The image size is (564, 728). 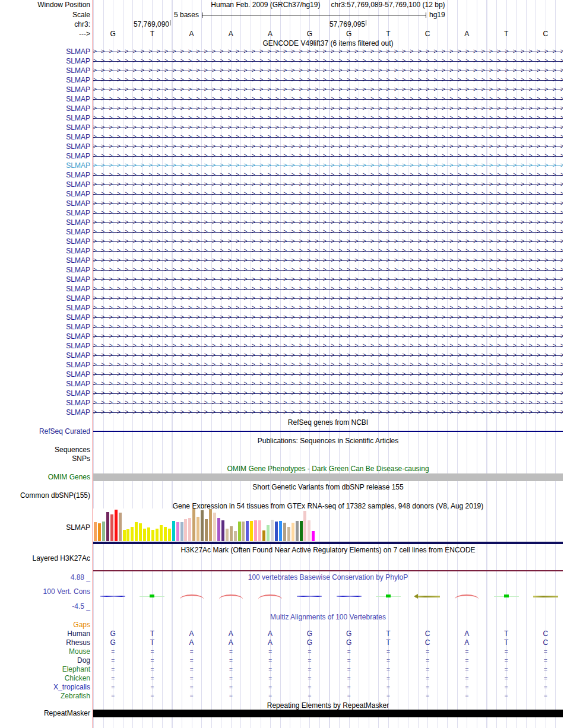 What do you see at coordinates (45, 496) in the screenshot?
I see `dbsnp-label: Common dbSNP(155)` at bounding box center [45, 496].